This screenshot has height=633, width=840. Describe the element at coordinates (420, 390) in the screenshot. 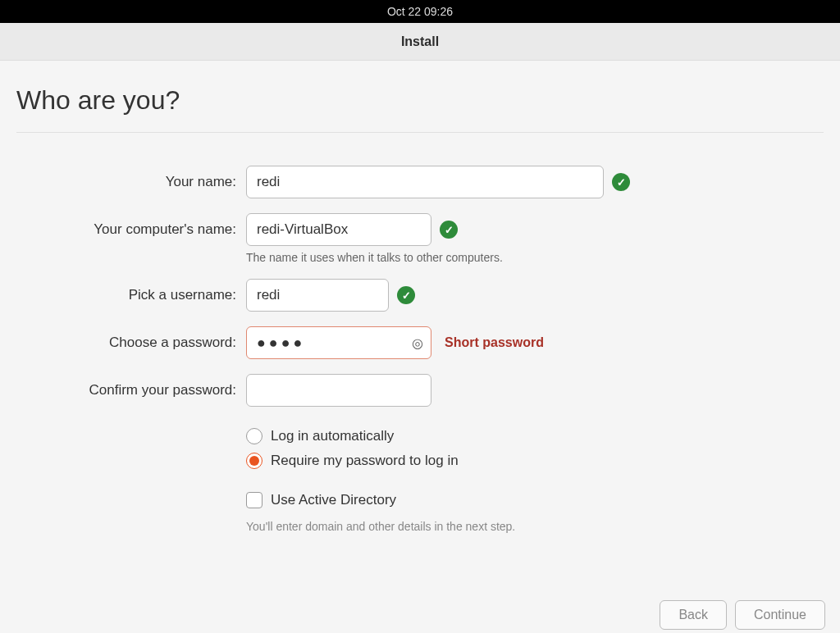

I see `confirm-row: Confirm your password:` at that location.